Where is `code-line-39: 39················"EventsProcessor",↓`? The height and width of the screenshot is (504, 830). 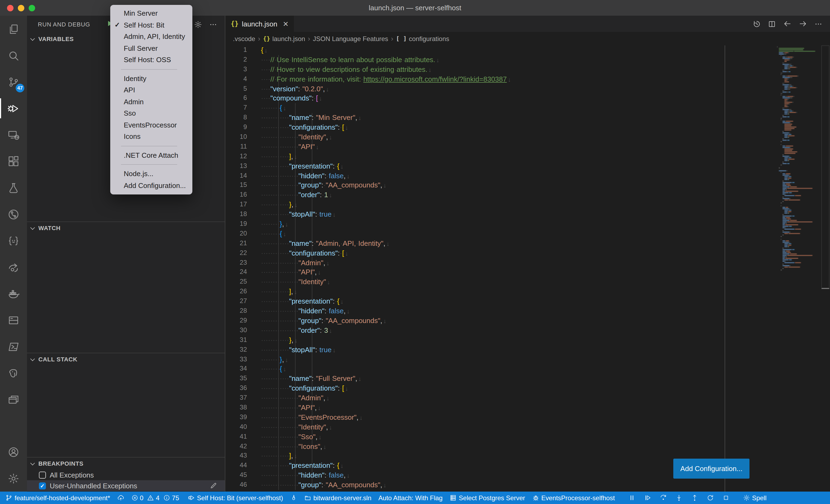
code-line-39: 39················"EventsProcessor",↓ is located at coordinates (528, 417).